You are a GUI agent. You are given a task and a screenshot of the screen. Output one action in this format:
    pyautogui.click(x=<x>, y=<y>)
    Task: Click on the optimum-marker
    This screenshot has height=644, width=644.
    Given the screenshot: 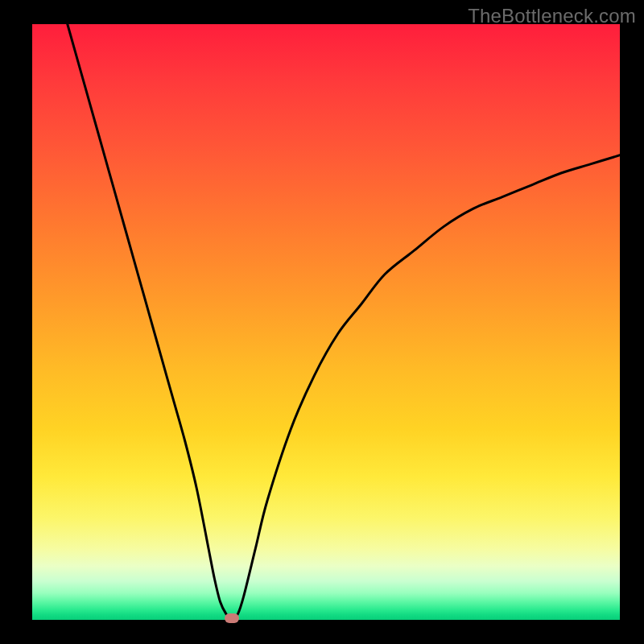 What is the action you would take?
    pyautogui.click(x=232, y=618)
    